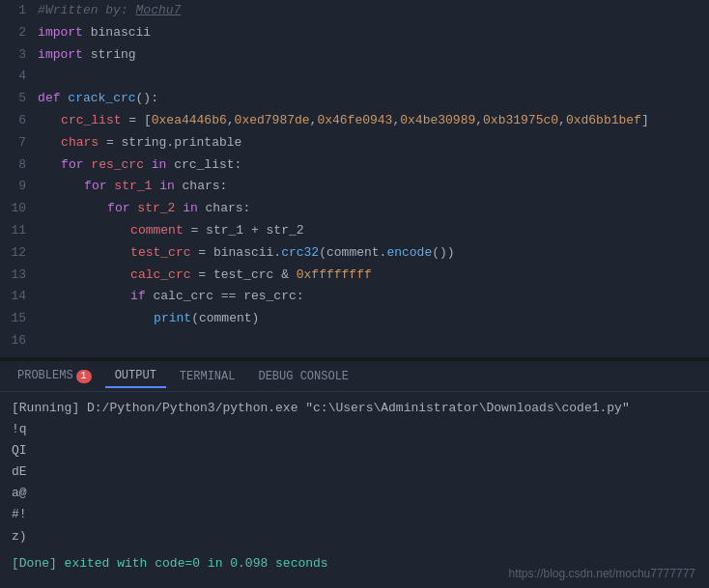 The width and height of the screenshot is (709, 588). What do you see at coordinates (19, 143) in the screenshot?
I see `line-number: 7` at bounding box center [19, 143].